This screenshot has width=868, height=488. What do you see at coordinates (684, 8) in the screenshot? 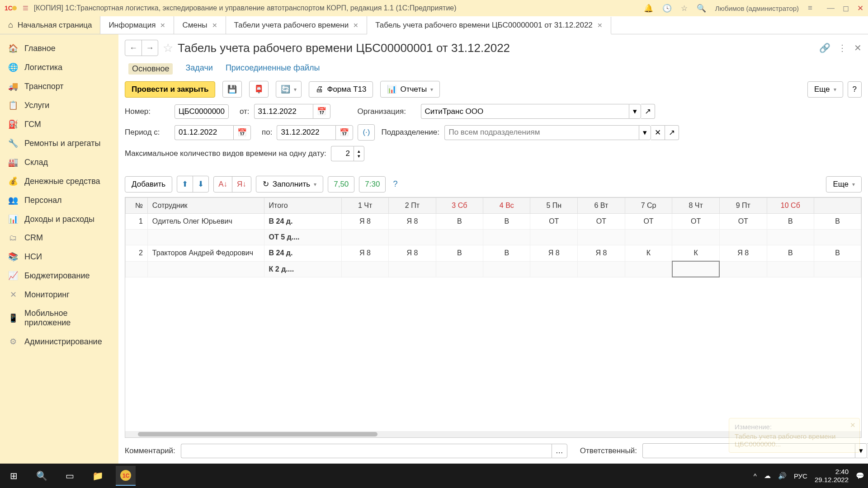
I see `star-icon: ☆` at bounding box center [684, 8].